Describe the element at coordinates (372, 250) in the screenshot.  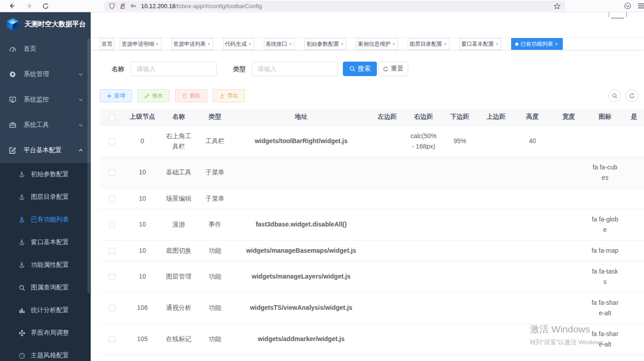
I see `table-row-4: 10底图切换功能widgets/manageBasemaps/widget.js…` at that location.